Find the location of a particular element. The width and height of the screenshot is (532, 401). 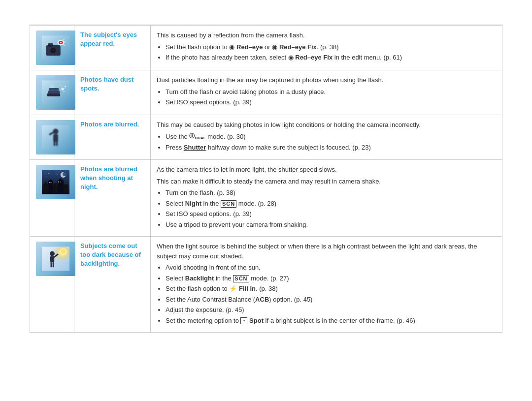

faq-label-cell: Subjects come out too dark because of ba… is located at coordinates (112, 284).